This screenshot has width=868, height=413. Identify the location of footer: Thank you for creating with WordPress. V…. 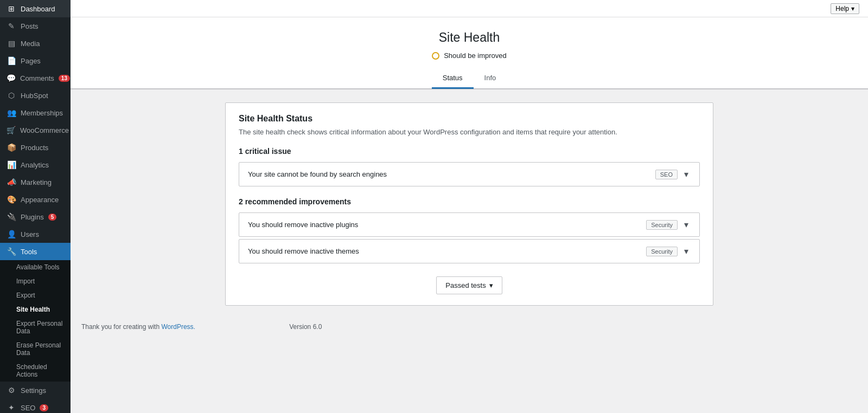
(469, 327).